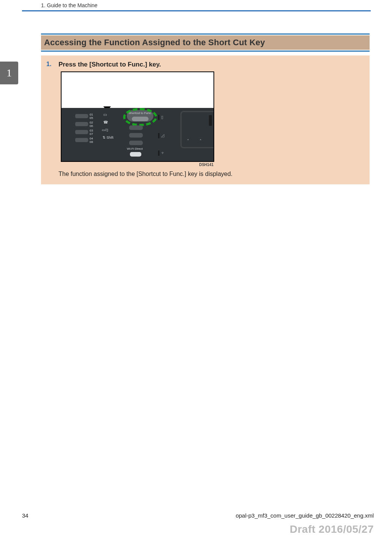 Image resolution: width=392 pixels, height=540 pixels. Describe the element at coordinates (108, 138) in the screenshot. I see `shift-label: ⇅ Shift` at that location.